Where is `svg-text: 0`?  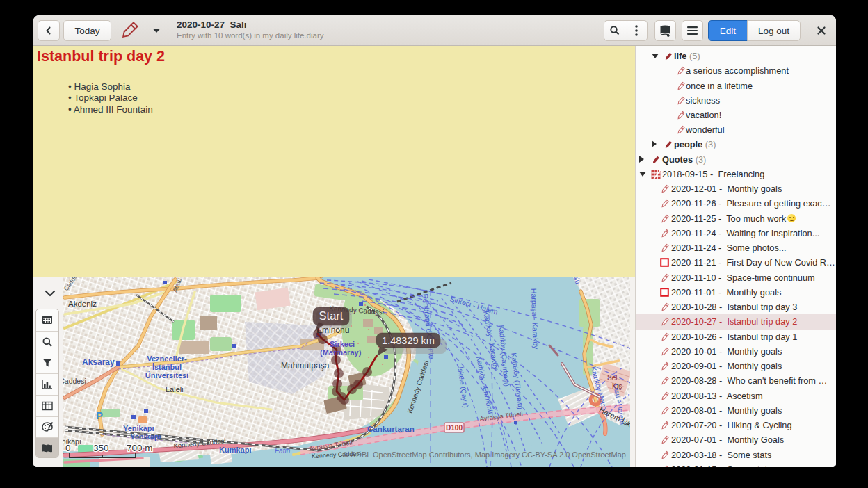
svg-text: 0 is located at coordinates (68, 448).